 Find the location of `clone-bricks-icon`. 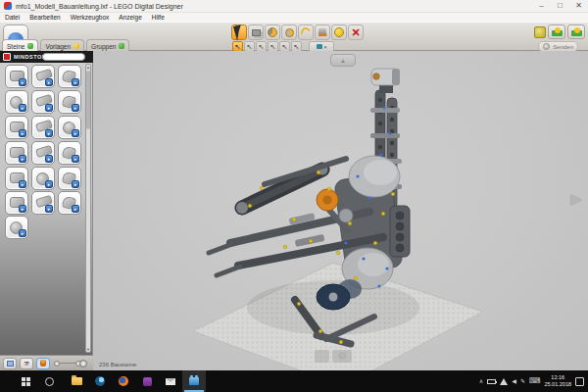

clone-bricks-icon is located at coordinates (257, 33).